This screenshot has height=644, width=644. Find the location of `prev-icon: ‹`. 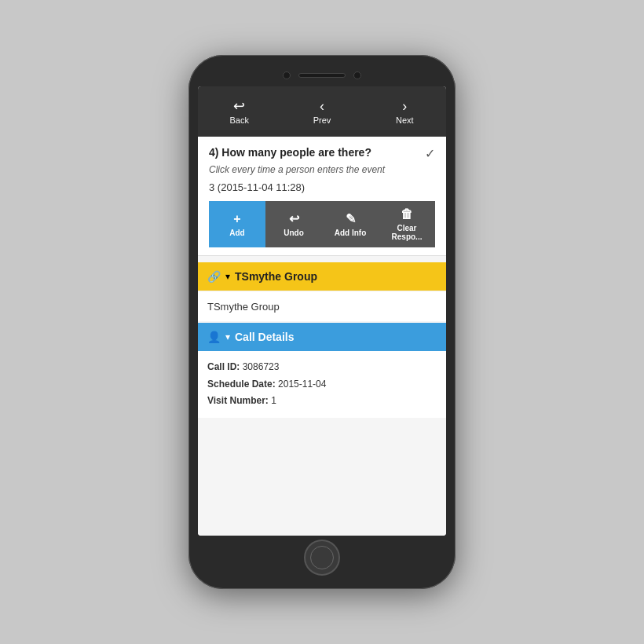

prev-icon: ‹ is located at coordinates (322, 106).